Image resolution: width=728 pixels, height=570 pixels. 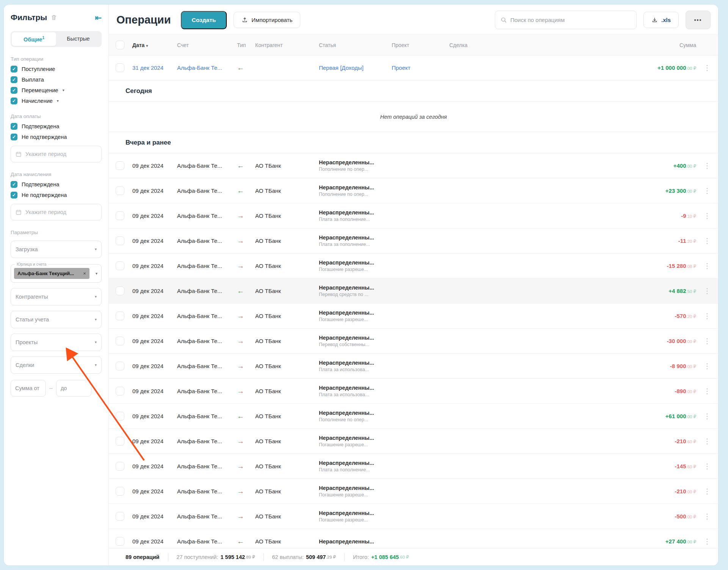 I want to click on amount-to-input: до, so click(x=74, y=388).